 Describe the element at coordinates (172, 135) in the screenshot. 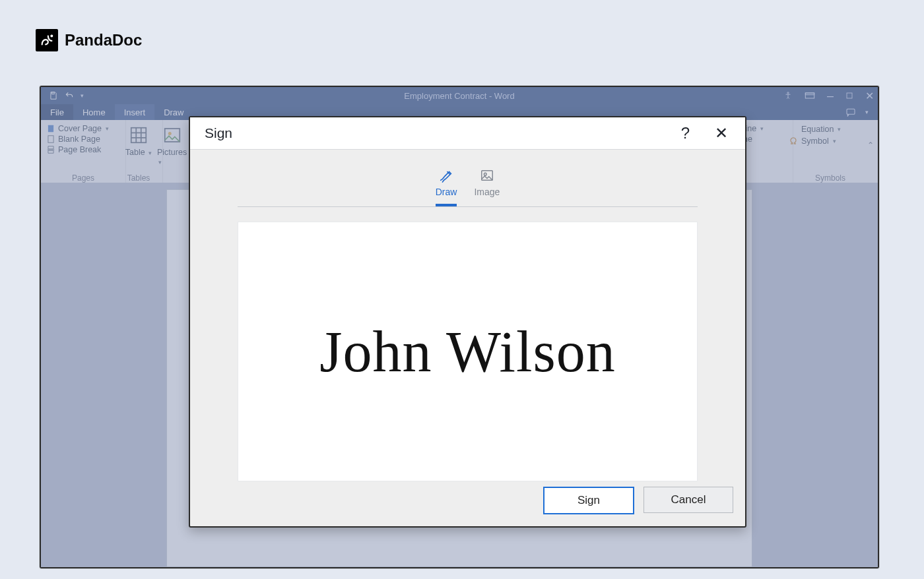

I see `pictures-icon` at that location.